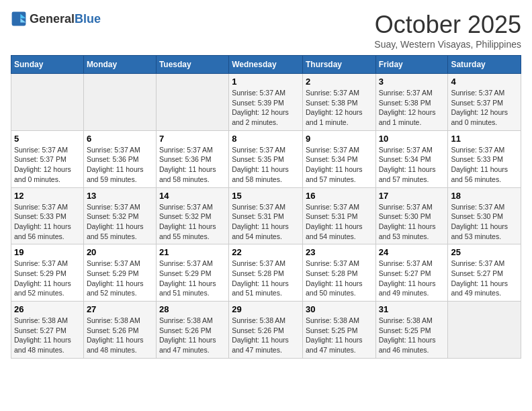 The image size is (532, 411). I want to click on calendar-cell: 20Sunrise: 5:37 AMSunset: 5:29 PMDayligh…, so click(120, 273).